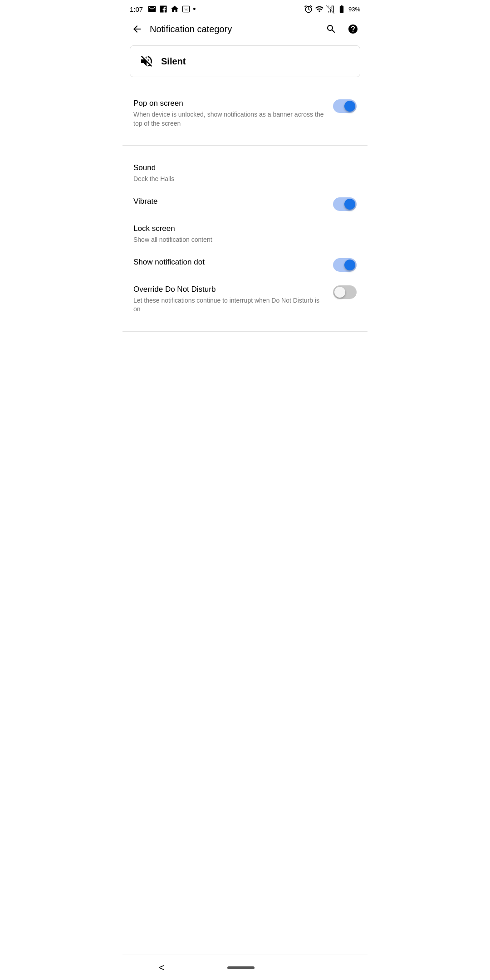  What do you see at coordinates (345, 292) in the screenshot?
I see `override-dnd-toggle-container` at bounding box center [345, 292].